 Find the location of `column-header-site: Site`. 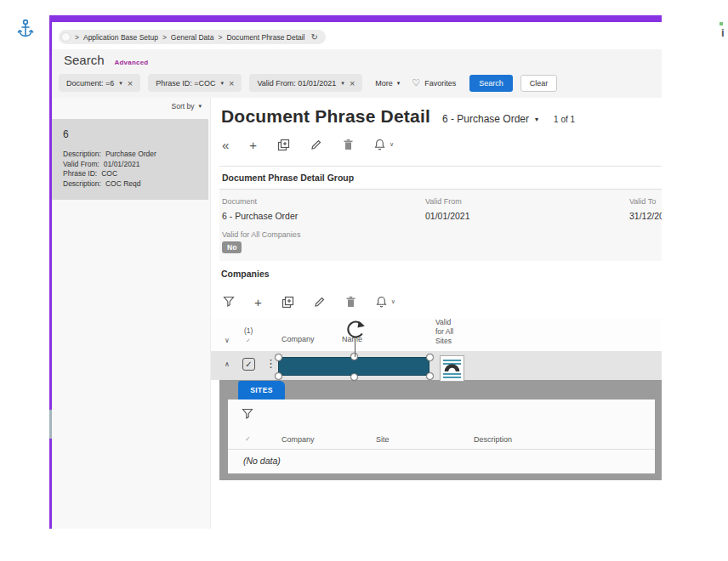

column-header-site: Site is located at coordinates (383, 439).